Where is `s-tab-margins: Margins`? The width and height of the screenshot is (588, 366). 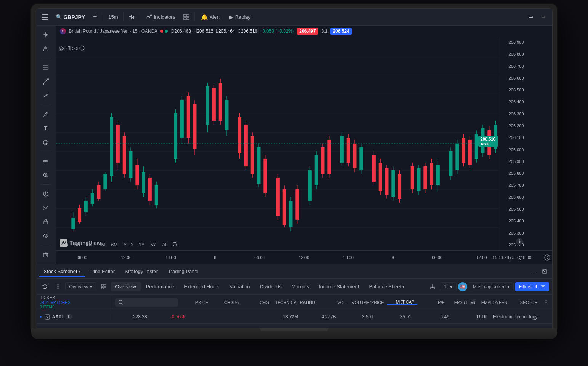
s-tab-margins: Margins is located at coordinates (300, 286).